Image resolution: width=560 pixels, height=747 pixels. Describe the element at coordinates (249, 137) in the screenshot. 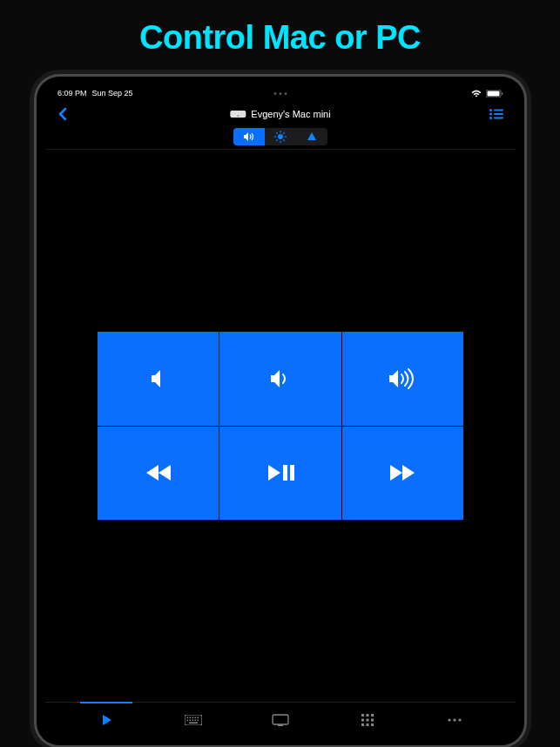

I see `segment-volume` at that location.